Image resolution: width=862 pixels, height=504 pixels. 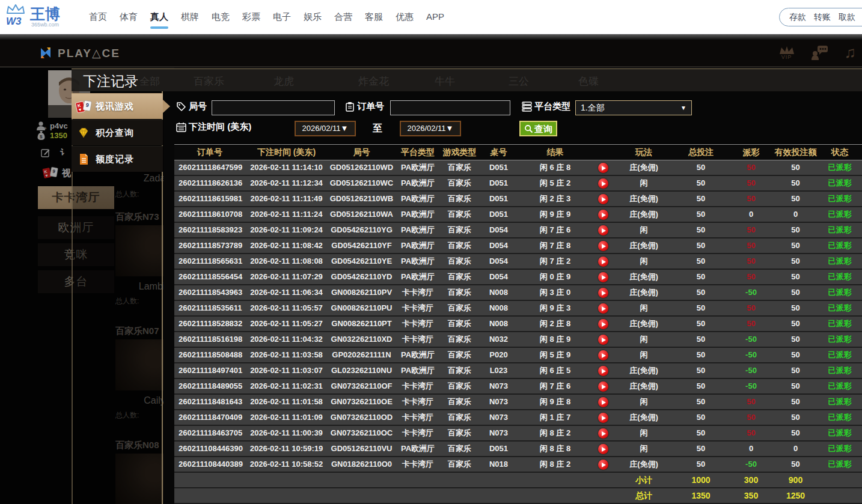 What do you see at coordinates (79, 53) in the screenshot?
I see `playace-logo: PLAY△CE` at bounding box center [79, 53].